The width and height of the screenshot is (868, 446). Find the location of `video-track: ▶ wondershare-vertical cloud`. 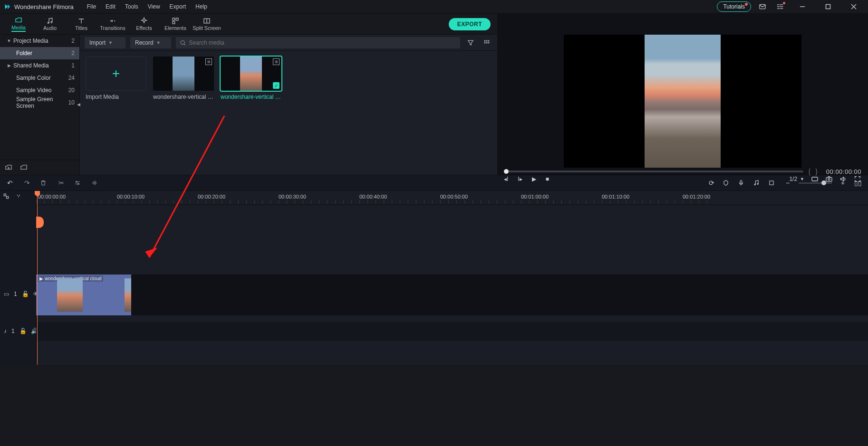

video-track: ▶ wondershare-vertical cloud is located at coordinates (452, 295).